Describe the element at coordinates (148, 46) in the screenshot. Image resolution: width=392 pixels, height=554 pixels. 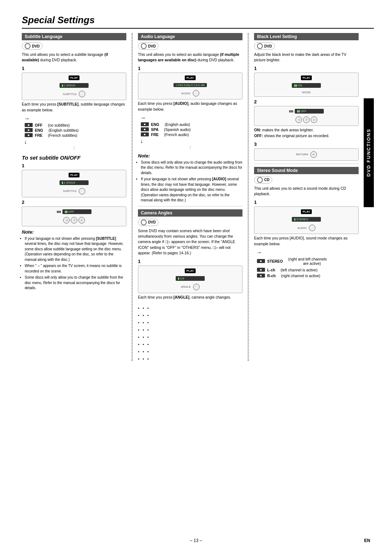
I see `dvd-badge-audio: DVD` at that location.